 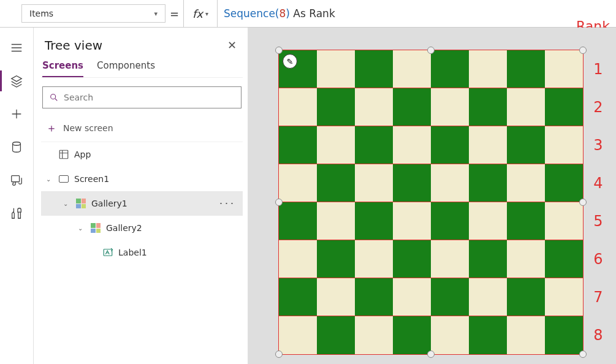 I want to click on rank-number: 1, so click(x=598, y=69).